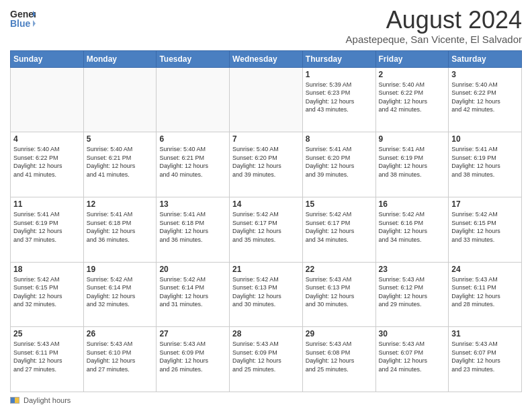  I want to click on day-number: 17, so click(485, 204).